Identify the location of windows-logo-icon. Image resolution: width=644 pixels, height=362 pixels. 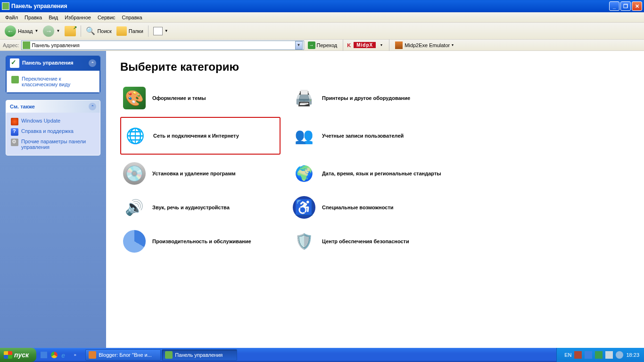
(8, 355).